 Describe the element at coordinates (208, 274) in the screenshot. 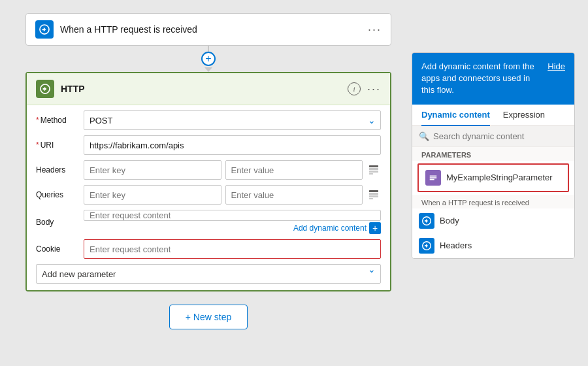

I see `add-param-select: Add new parameter` at that location.